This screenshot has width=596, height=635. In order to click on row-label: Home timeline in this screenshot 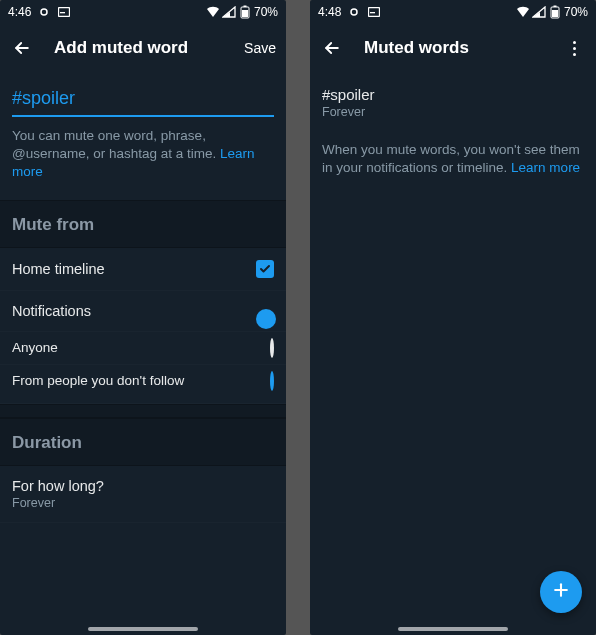, I will do `click(58, 269)`.